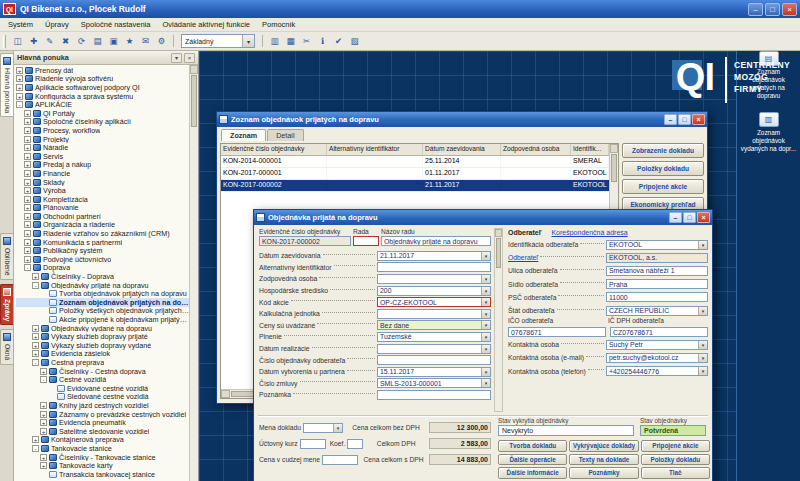  Describe the element at coordinates (274, 150) in the screenshot. I see `table-header-cell: Evidenčné číslo objednávky` at that location.